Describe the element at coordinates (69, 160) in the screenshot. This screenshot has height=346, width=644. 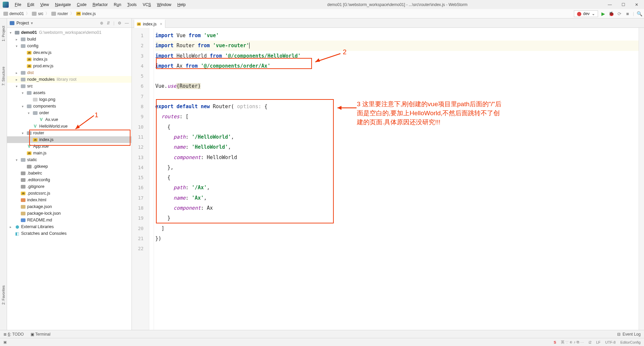
I see `tree-static: ▾static` at that location.